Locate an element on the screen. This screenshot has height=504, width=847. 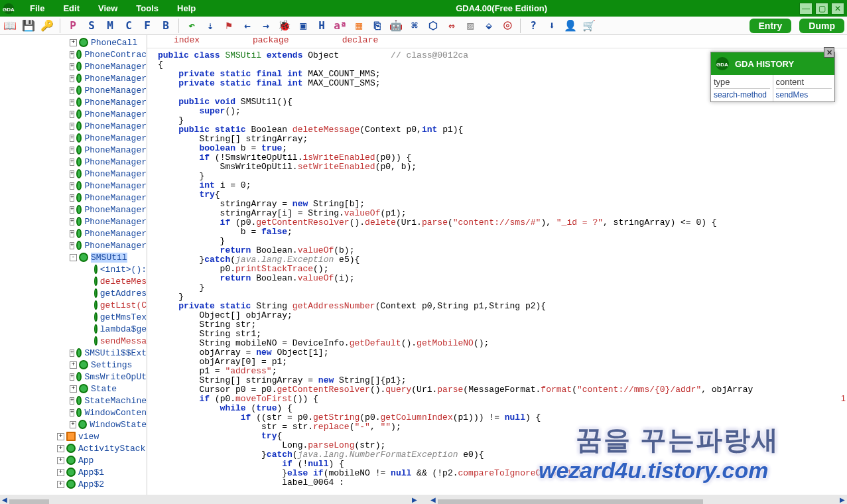
tab-index: index is located at coordinates (187, 41).